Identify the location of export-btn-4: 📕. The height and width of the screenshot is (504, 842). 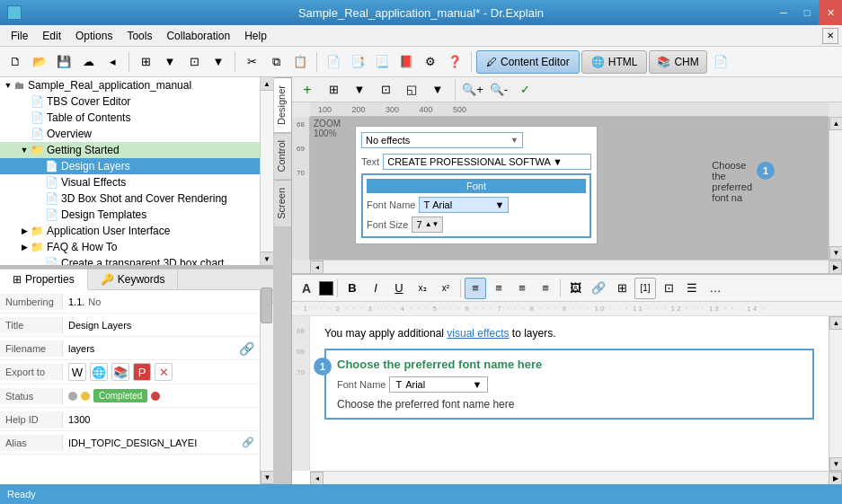
(406, 62).